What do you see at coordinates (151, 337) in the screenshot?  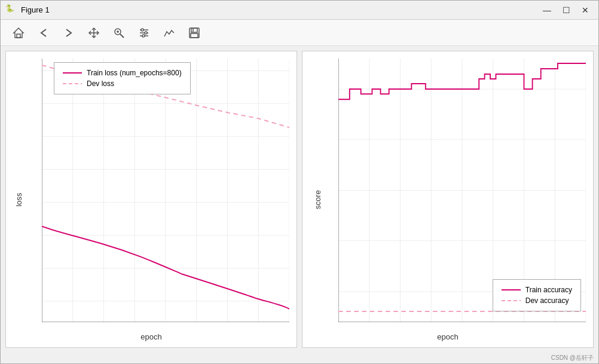 I see `loss-x-label: epoch` at bounding box center [151, 337].